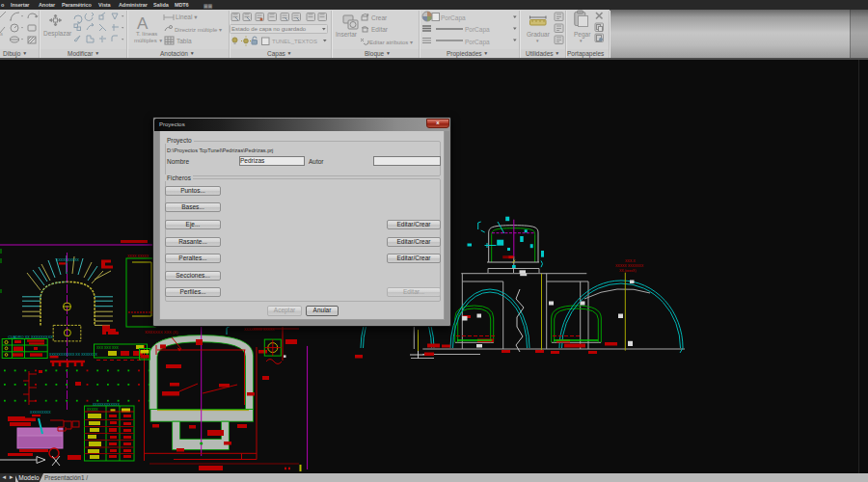  Describe the element at coordinates (162, 332) in the screenshot. I see `svg-text: XXXXXXX XXX (X)` at that location.